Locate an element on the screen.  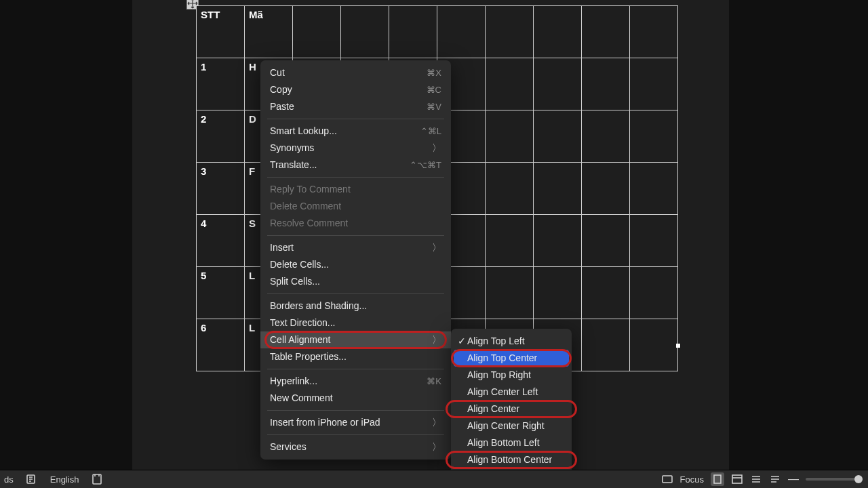
menu-resolve-comment: Resolve Comment is located at coordinates (355, 224).